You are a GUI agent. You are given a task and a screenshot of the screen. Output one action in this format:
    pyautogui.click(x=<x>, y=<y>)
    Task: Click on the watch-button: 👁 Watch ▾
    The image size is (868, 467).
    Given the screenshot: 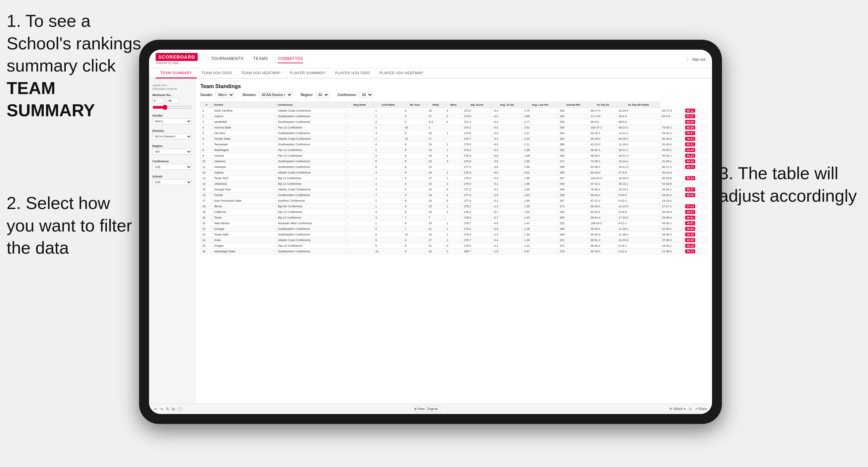 What is the action you would take?
    pyautogui.click(x=677, y=409)
    